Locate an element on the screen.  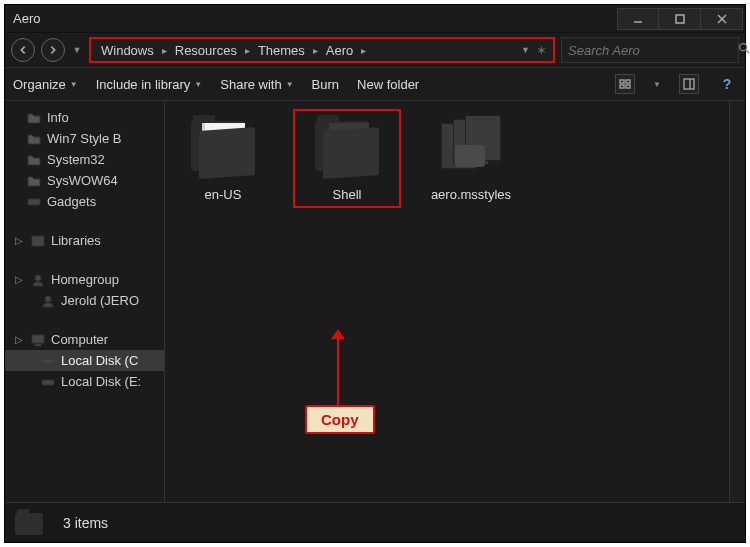
tree-label: Local Disk (E: is located at coordinates (101, 382).